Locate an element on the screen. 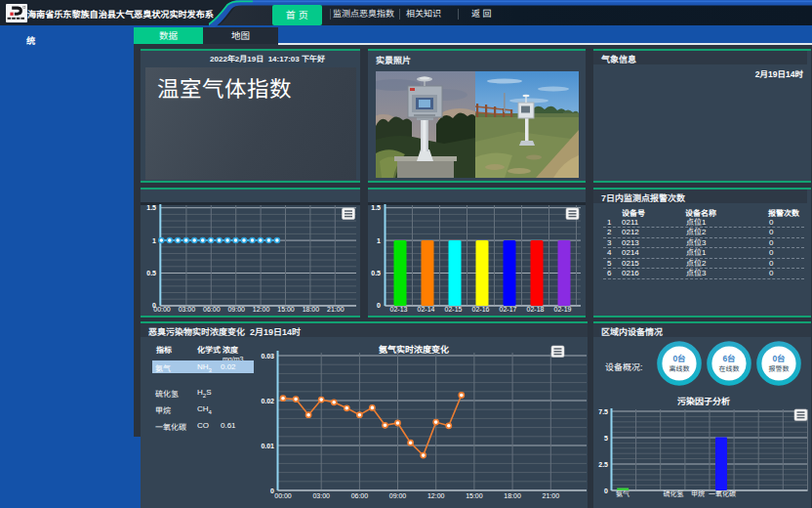 This screenshot has height=508, width=812. svg-text: 报警数 is located at coordinates (779, 369).